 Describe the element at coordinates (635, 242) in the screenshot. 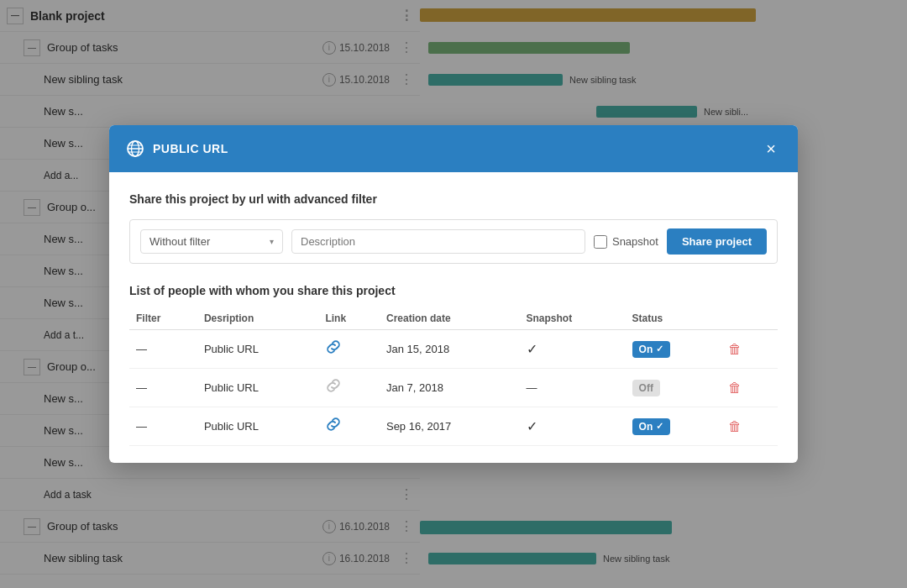

I see `snapshot-label: Snapshot` at that location.